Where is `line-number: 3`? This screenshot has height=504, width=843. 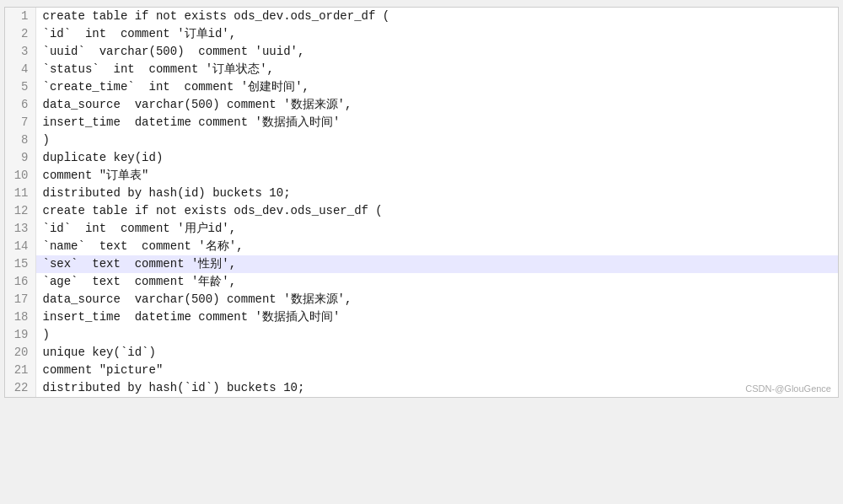 line-number: 3 is located at coordinates (20, 52).